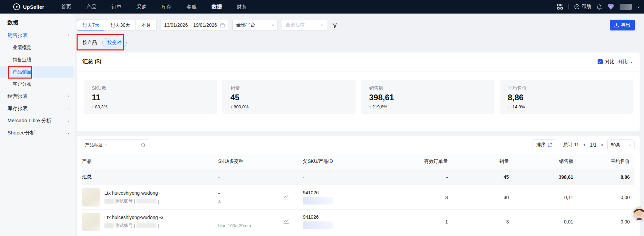 The height and width of the screenshot is (236, 644). Describe the element at coordinates (38, 60) in the screenshot. I see `sidebar-item-sales-performance: 销售业绩` at that location.